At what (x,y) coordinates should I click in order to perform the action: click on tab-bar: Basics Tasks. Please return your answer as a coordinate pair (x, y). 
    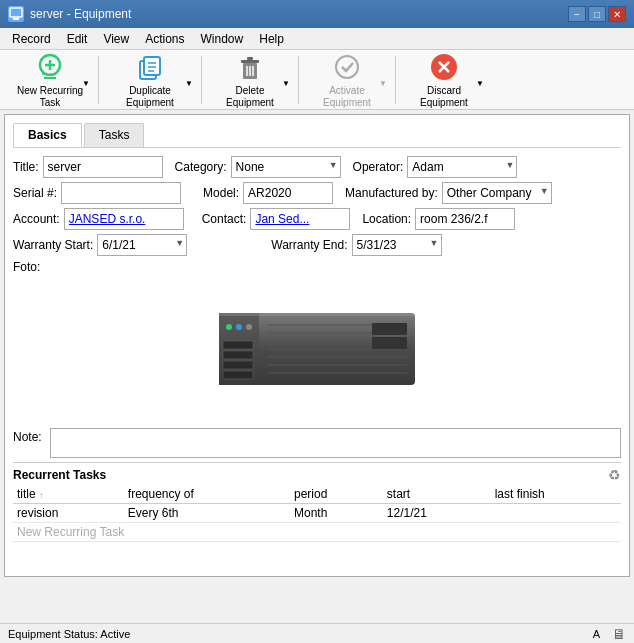
    Looking at the image, I should click on (317, 136).